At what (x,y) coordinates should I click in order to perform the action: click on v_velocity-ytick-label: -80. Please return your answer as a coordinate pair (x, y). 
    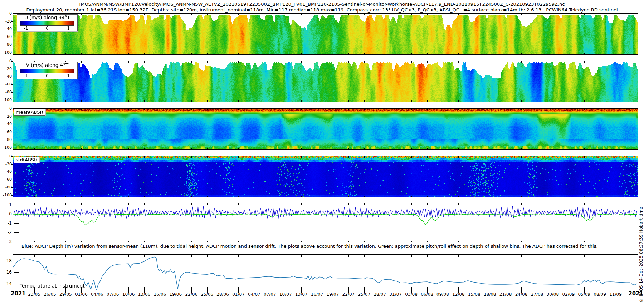
    Looking at the image, I should click on (6, 92).